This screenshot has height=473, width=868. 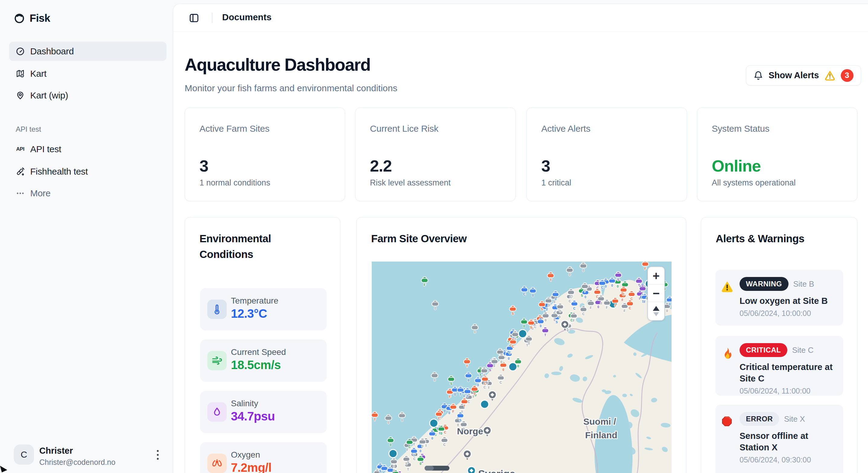 What do you see at coordinates (88, 172) in the screenshot?
I see `sidebar-item-fishhealth-test: Fishhealth test` at bounding box center [88, 172].